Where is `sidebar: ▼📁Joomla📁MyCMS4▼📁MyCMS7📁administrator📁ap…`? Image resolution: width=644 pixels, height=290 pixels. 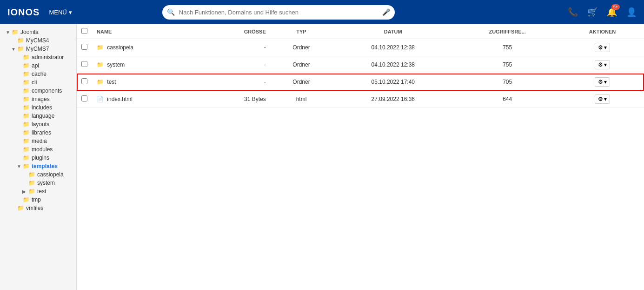 sidebar: ▼📁Joomla📁MyCMS4▼📁MyCMS7📁administrator📁ap… is located at coordinates (38, 157).